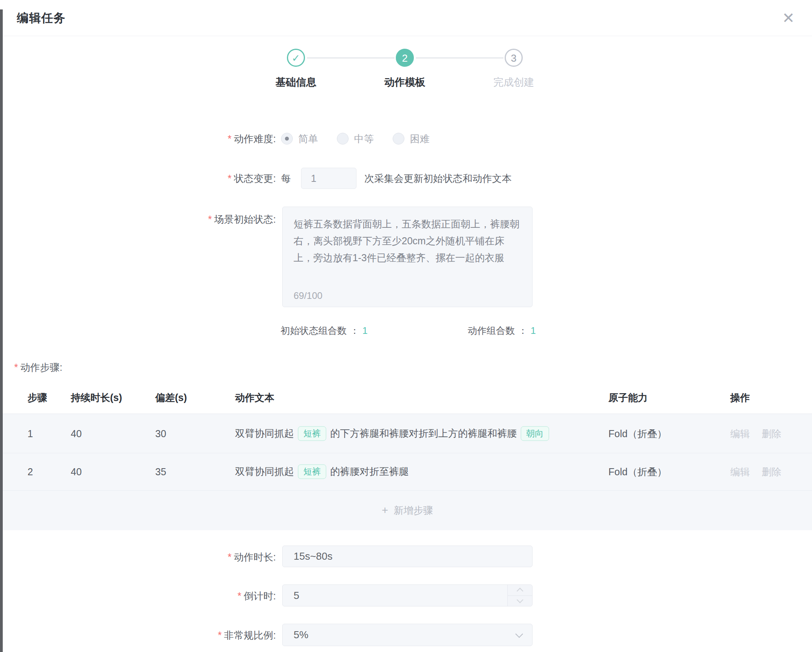  Describe the element at coordinates (365, 139) in the screenshot. I see `difficulty-radio-group: 简单 中等 困难` at that location.